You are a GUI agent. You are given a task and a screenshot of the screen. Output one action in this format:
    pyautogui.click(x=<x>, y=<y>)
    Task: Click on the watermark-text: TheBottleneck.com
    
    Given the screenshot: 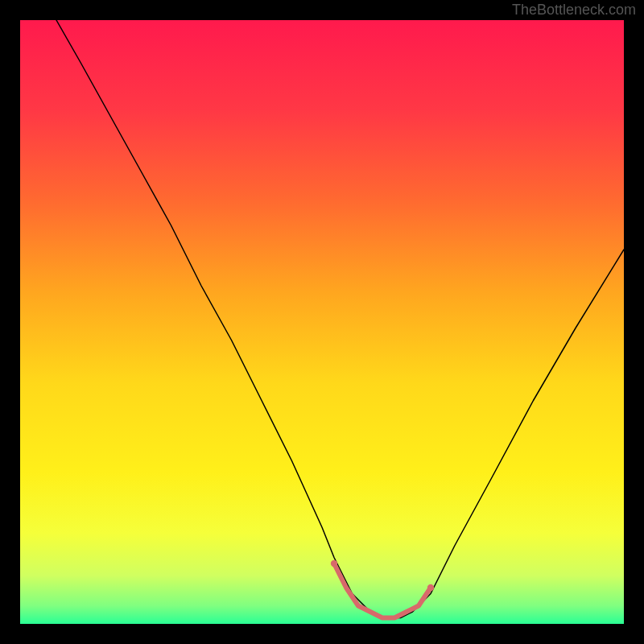 What is the action you would take?
    pyautogui.click(x=574, y=10)
    